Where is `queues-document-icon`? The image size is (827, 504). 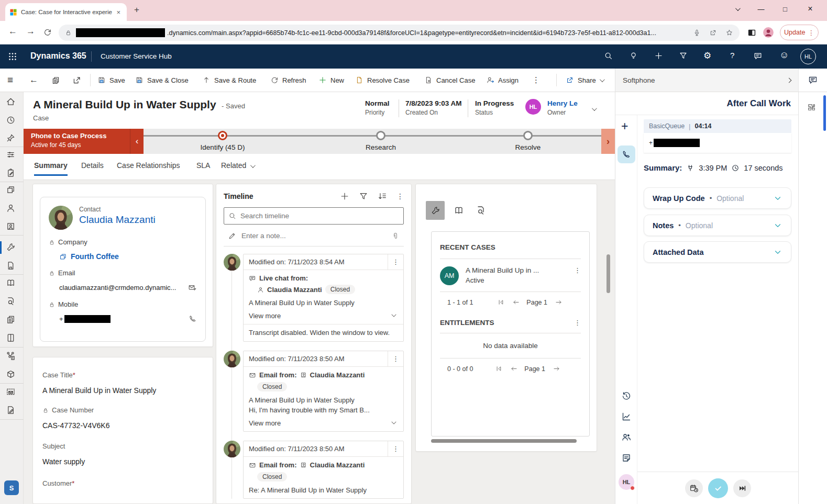
queues-document-icon is located at coordinates (10, 266).